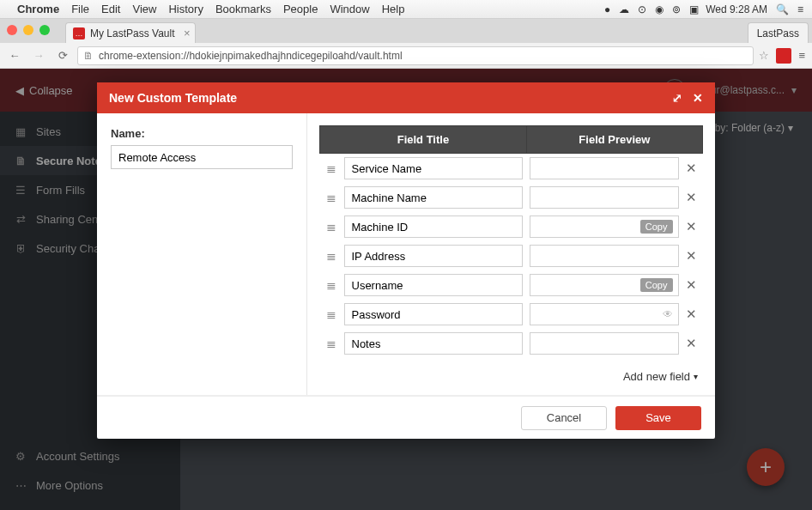 This screenshot has width=812, height=510. Describe the element at coordinates (144, 9) in the screenshot. I see `menu-view: View` at that location.